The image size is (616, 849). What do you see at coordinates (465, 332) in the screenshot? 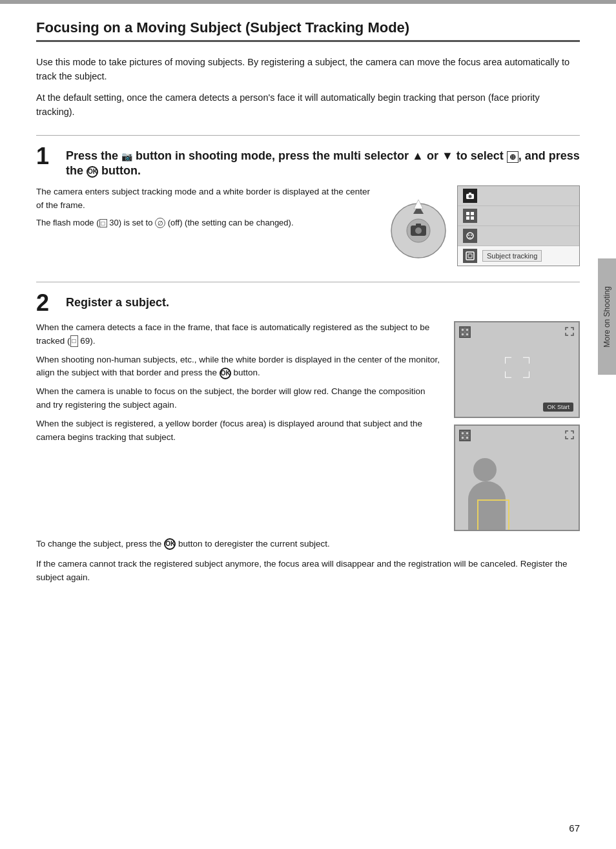
I see `grid-icon-monitor1` at bounding box center [465, 332].